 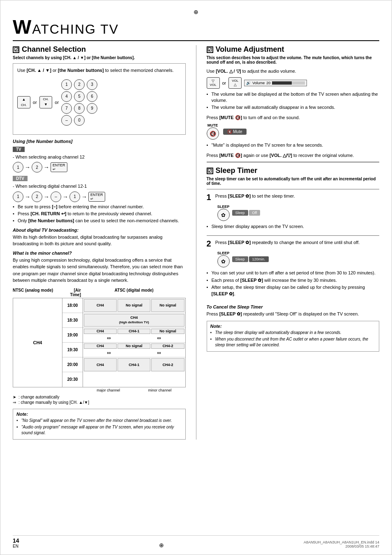 I want to click on analog-label: - When selecting analog channel 12, so click(x=99, y=157).